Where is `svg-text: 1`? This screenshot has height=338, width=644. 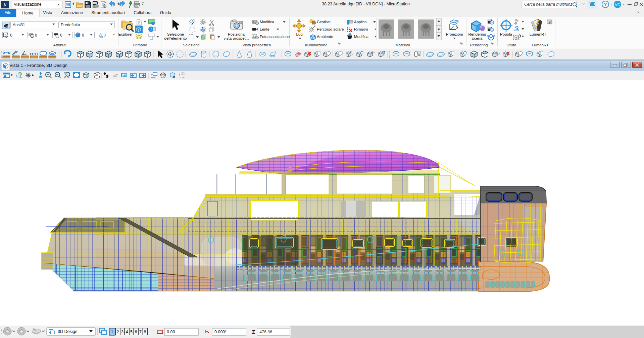 svg-text: 1 is located at coordinates (112, 332).